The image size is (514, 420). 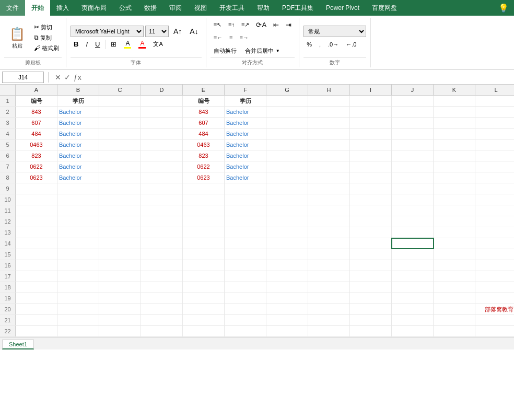 What do you see at coordinates (120, 211) in the screenshot?
I see `cell-C11` at bounding box center [120, 211].